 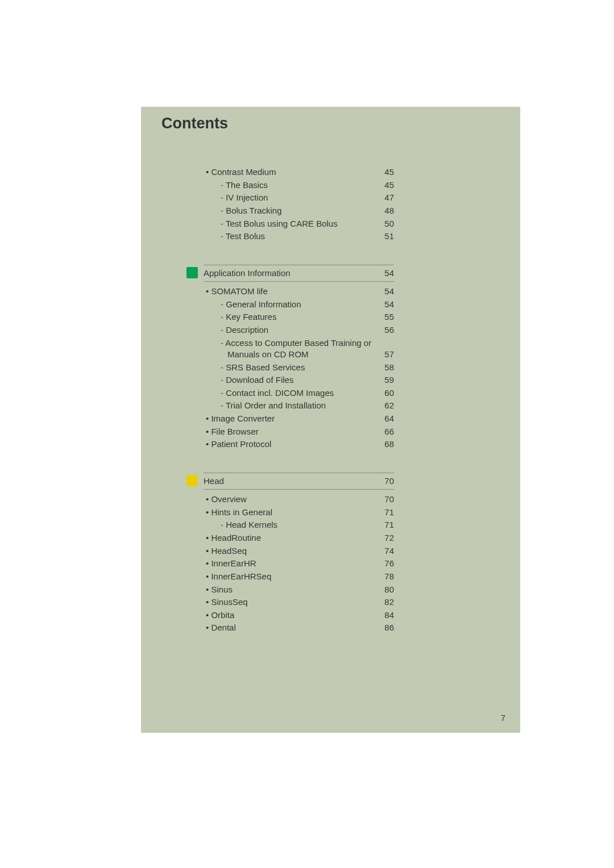 I want to click on toc-entry-label: The Basics, so click(x=294, y=185).